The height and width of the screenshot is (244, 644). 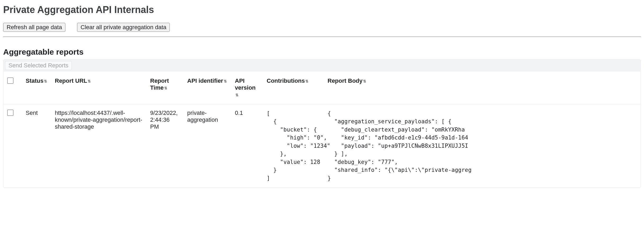 What do you see at coordinates (34, 81) in the screenshot?
I see `header-status-label: Status` at bounding box center [34, 81].